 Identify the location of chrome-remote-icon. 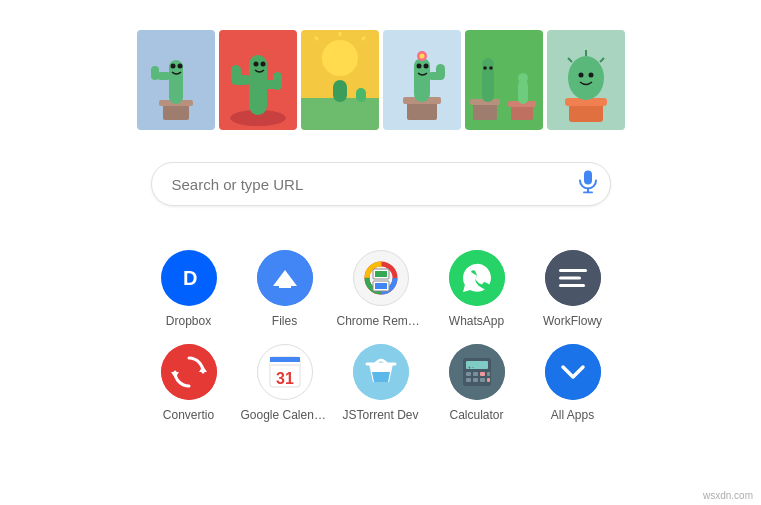
(381, 278).